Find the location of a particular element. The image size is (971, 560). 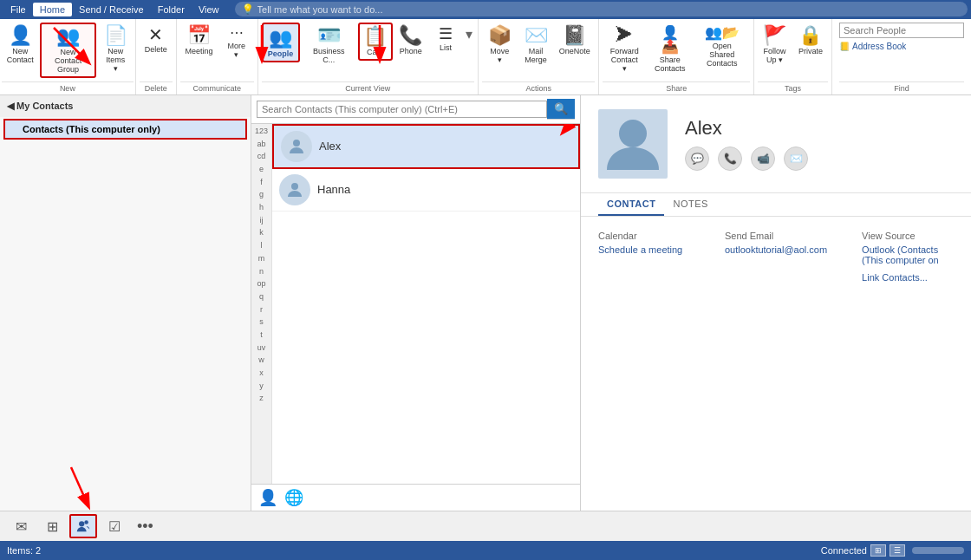

onenote-button: 📓 OneNote is located at coordinates (574, 41).